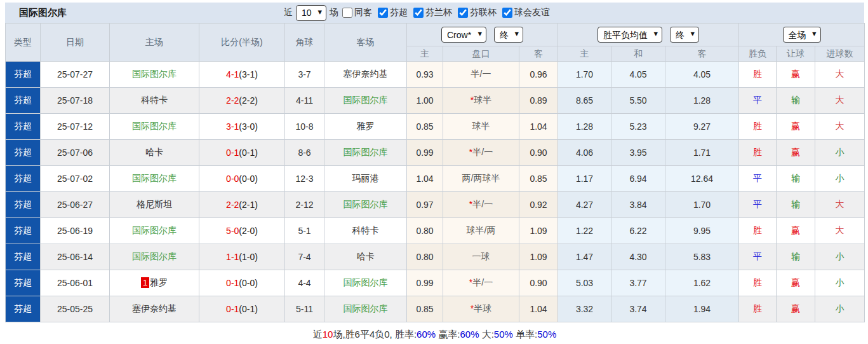 The width and height of the screenshot is (868, 344). What do you see at coordinates (347, 13) in the screenshot?
I see `same-venue-checkbox` at bounding box center [347, 13].